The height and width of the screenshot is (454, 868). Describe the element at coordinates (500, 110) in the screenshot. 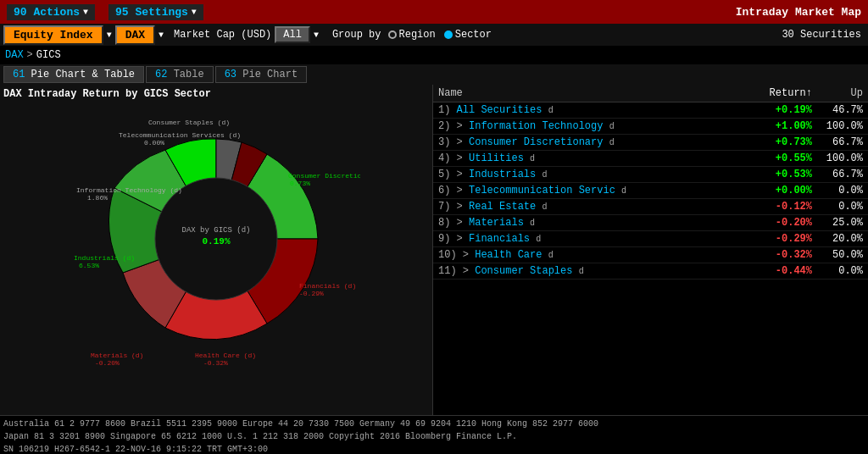

I see `row-sector-name-0: All Securities` at that location.